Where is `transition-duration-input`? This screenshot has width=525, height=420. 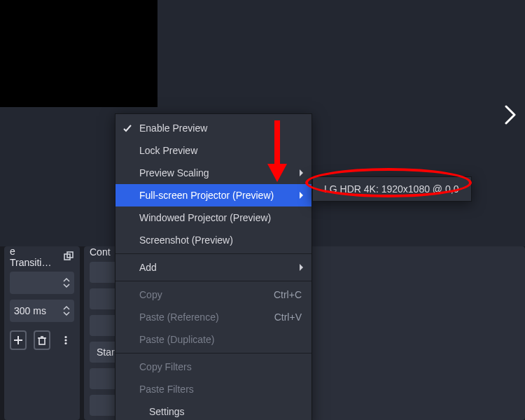 transition-duration-input is located at coordinates (33, 311).